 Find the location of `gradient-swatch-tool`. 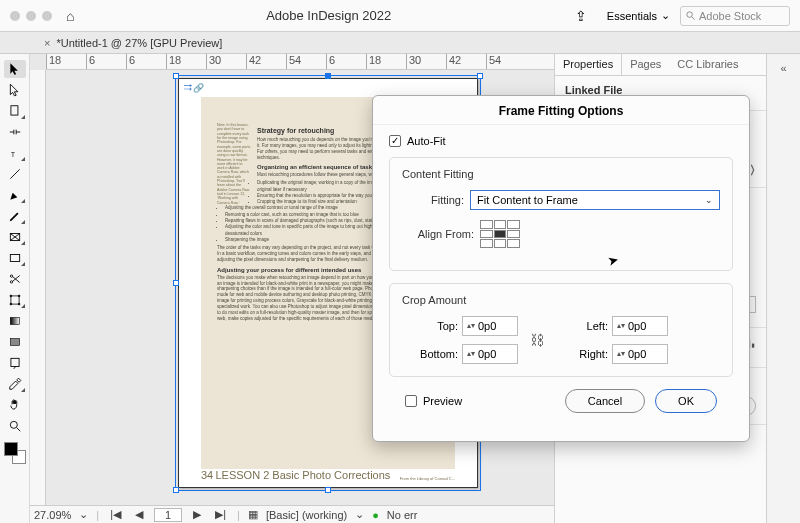

gradient-swatch-tool is located at coordinates (15, 321).